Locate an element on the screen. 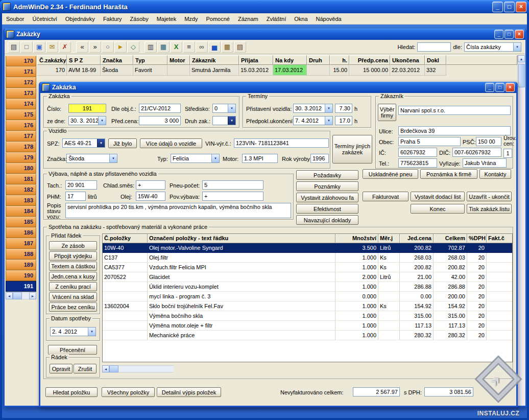 Image resolution: width=529 pixels, height=420 pixels. item-cell: 2.000 is located at coordinates (357, 277).